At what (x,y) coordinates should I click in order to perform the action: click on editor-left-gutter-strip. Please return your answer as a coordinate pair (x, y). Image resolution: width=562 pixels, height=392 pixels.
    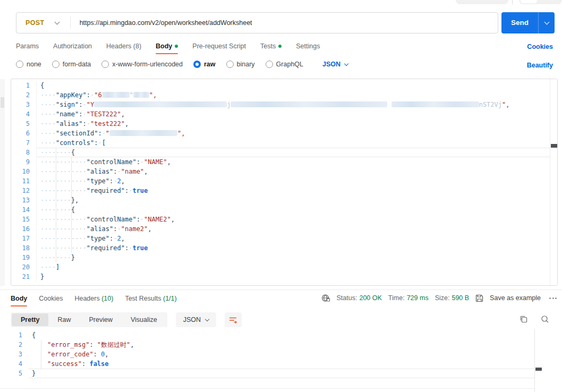
    Looking at the image, I should click on (2, 183).